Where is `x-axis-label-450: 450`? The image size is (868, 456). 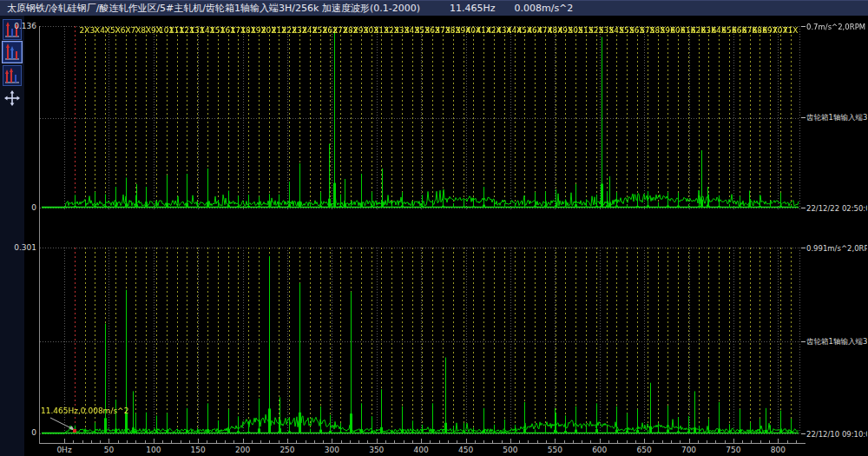 x-axis-label-450: 450 is located at coordinates (465, 450).